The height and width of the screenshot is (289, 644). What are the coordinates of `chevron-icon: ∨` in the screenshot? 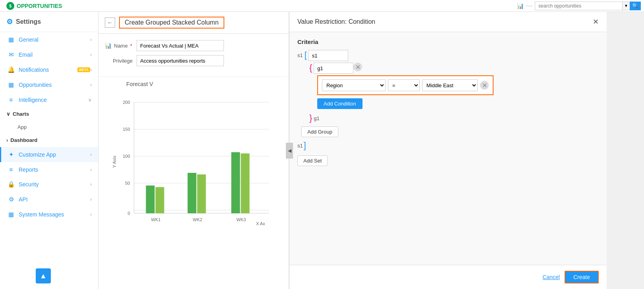 It's located at (90, 100).